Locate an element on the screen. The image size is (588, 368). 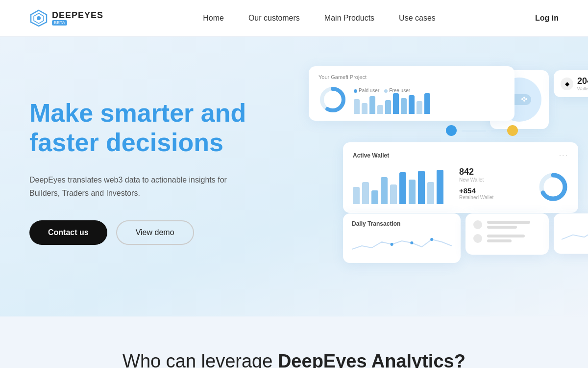
new-wallet-label: New Wallet is located at coordinates (476, 180).